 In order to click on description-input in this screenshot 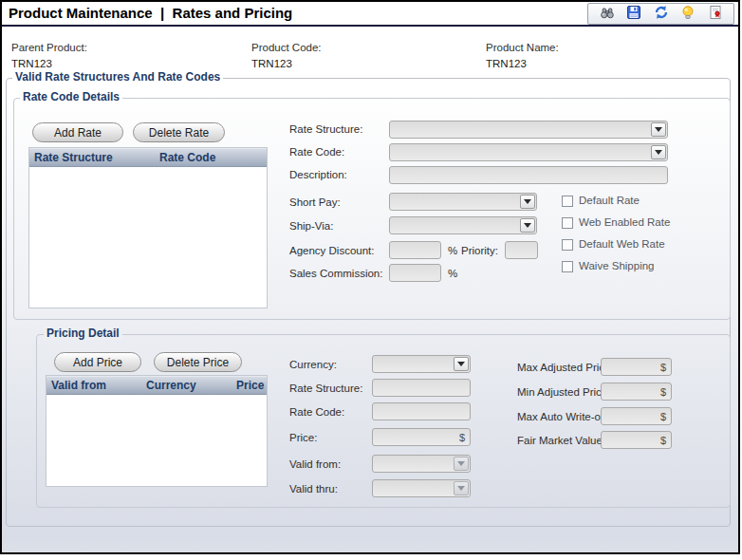, I will do `click(529, 175)`.